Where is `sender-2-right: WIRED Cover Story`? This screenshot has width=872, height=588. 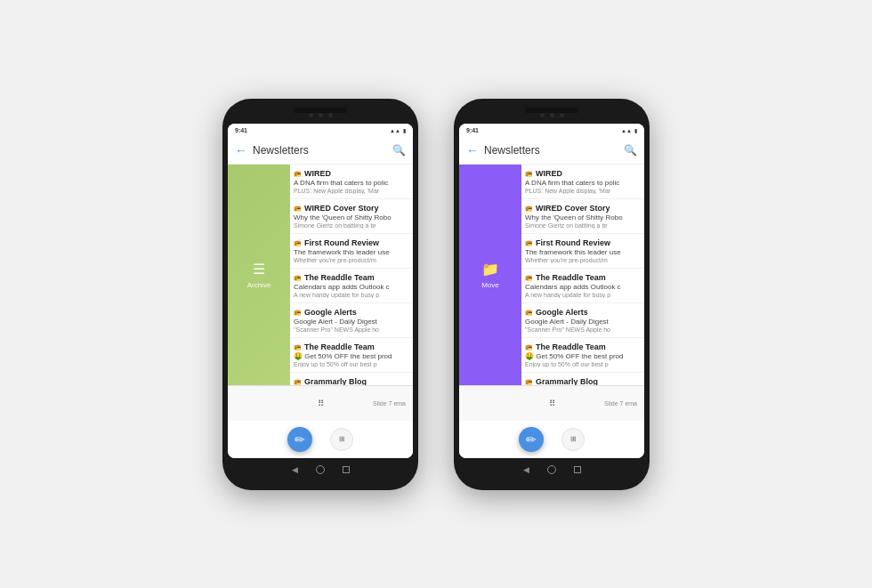 sender-2-right: WIRED Cover Story is located at coordinates (587, 208).